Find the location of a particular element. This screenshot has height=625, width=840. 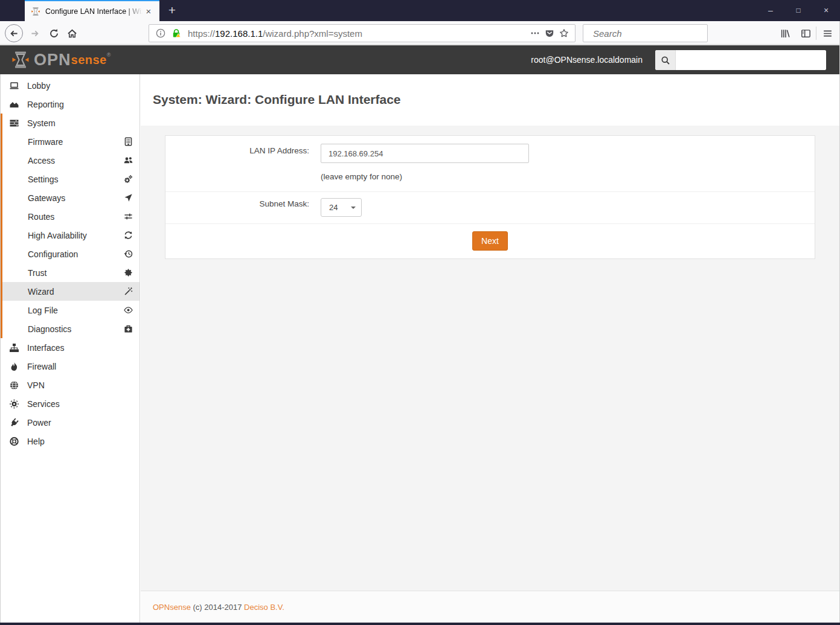

sidebar-item-services: Services is located at coordinates (70, 403).